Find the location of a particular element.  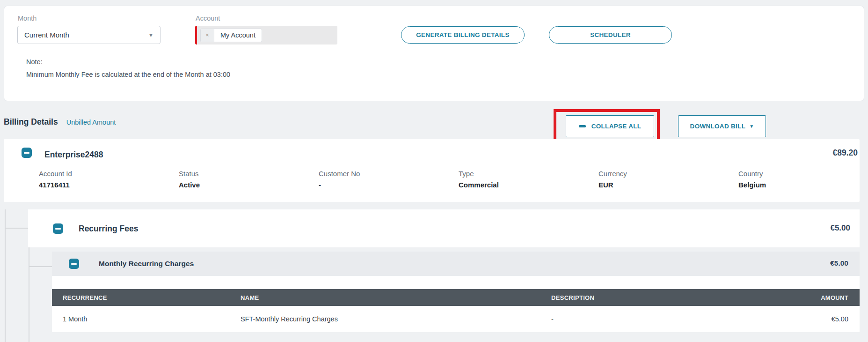

collapse-account-icon is located at coordinates (27, 153).